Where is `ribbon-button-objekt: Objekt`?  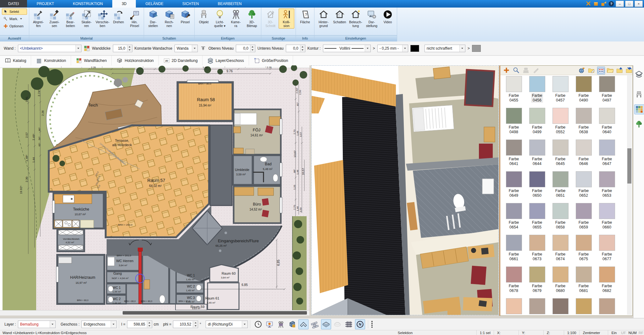
ribbon-button-objekt: Objekt is located at coordinates (204, 17).